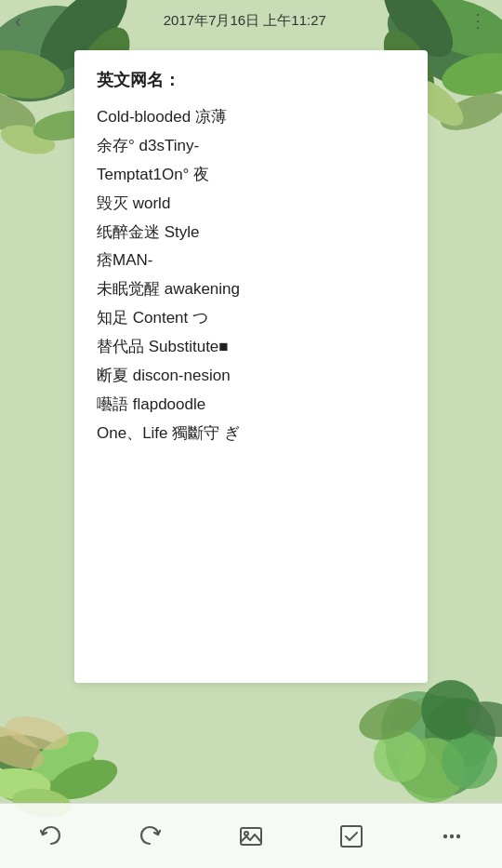 This screenshot has width=502, height=868. What do you see at coordinates (251, 835) in the screenshot?
I see `bottom-toolbar` at bounding box center [251, 835].